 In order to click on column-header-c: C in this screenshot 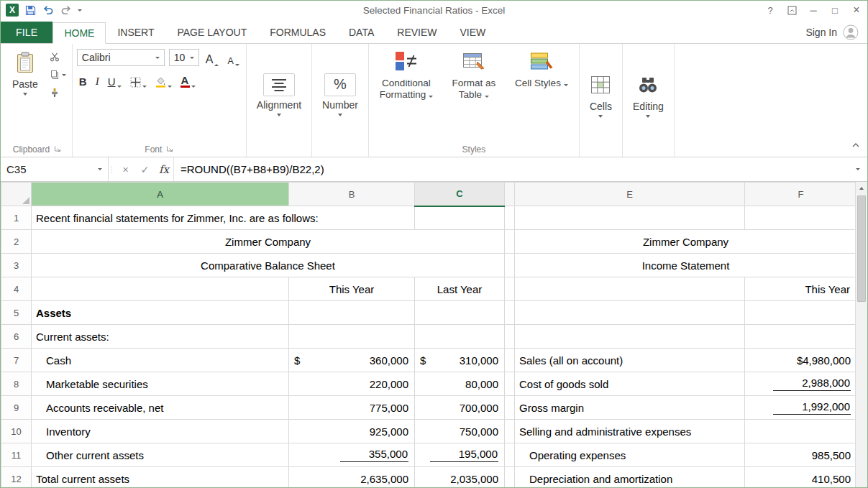, I will do `click(460, 194)`.